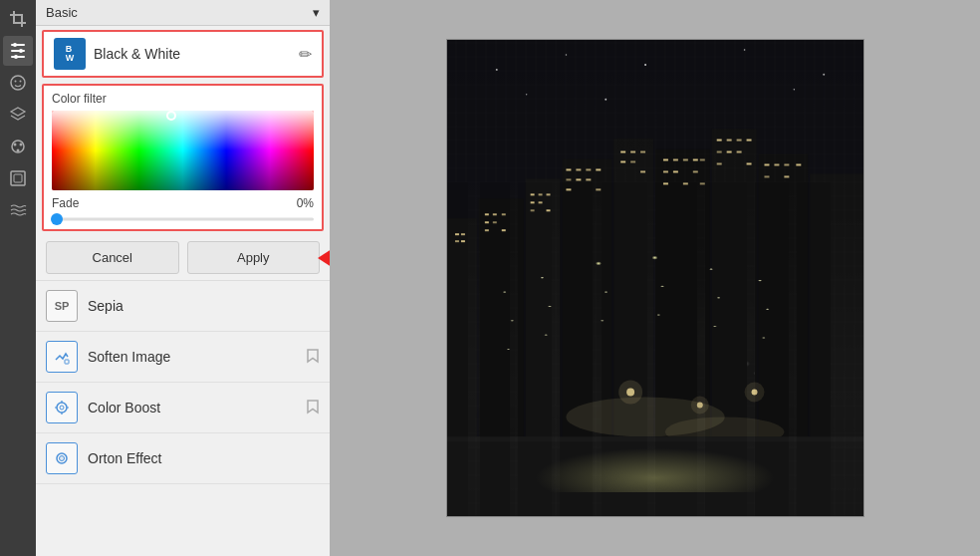 This screenshot has height=556, width=980. What do you see at coordinates (313, 357) in the screenshot?
I see `soften-bookmark-icon` at bounding box center [313, 357].